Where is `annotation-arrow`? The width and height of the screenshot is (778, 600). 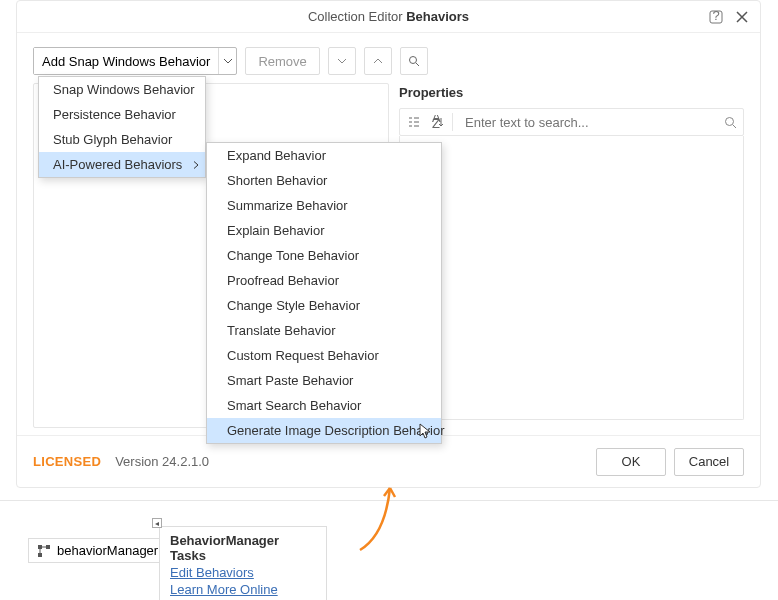 annotation-arrow is located at coordinates (390, 520).